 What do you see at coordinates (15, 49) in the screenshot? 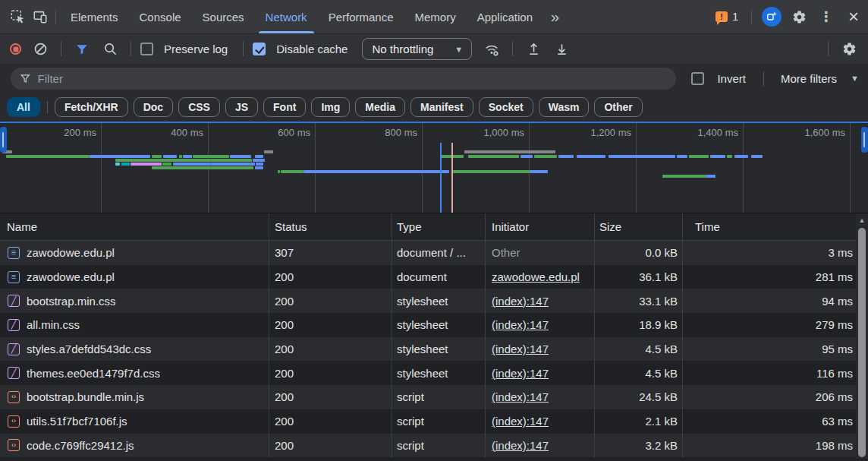
I see `record-button` at bounding box center [15, 49].